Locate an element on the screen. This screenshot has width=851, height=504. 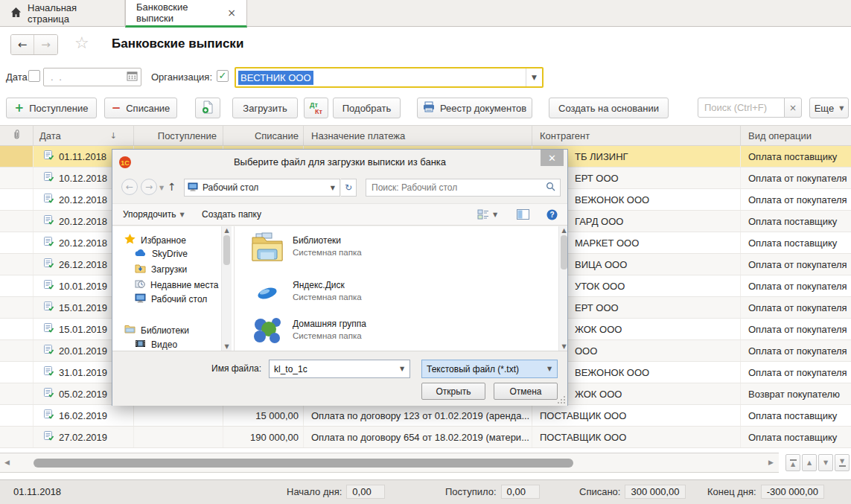
posting-dtkt-button: ДтКт is located at coordinates (316, 108).